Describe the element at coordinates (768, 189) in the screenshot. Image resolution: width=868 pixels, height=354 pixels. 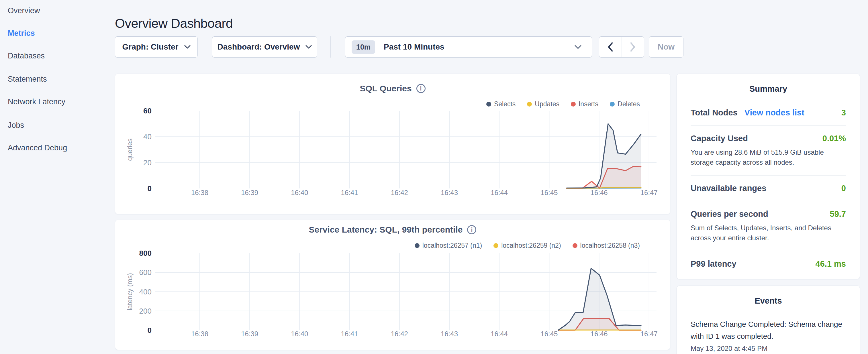
I see `summary-row-unavailable-ranges: Unavailable ranges 0` at that location.